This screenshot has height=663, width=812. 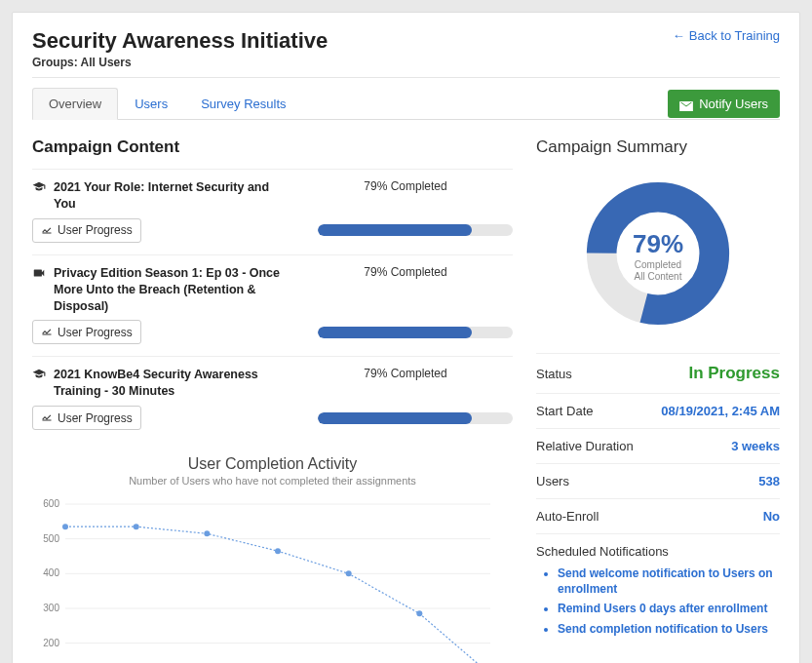 I want to click on notification-link: Remind Users 0 days after enrollment, so click(x=669, y=609).